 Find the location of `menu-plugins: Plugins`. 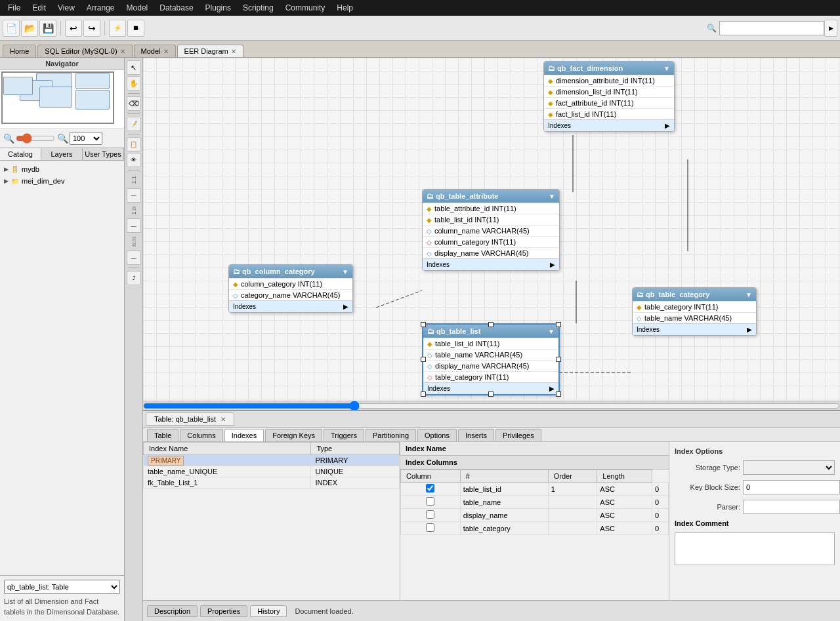

menu-plugins: Plugins is located at coordinates (218, 8).